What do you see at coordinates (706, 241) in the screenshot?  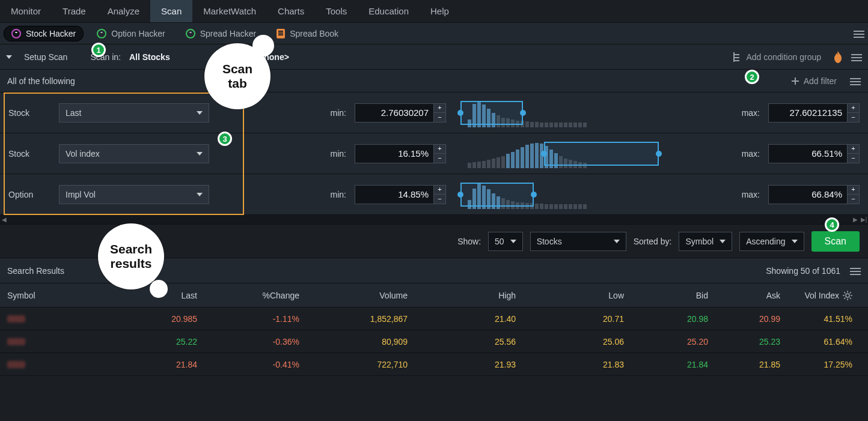 I see `sort-field-select: Symbol` at bounding box center [706, 241].